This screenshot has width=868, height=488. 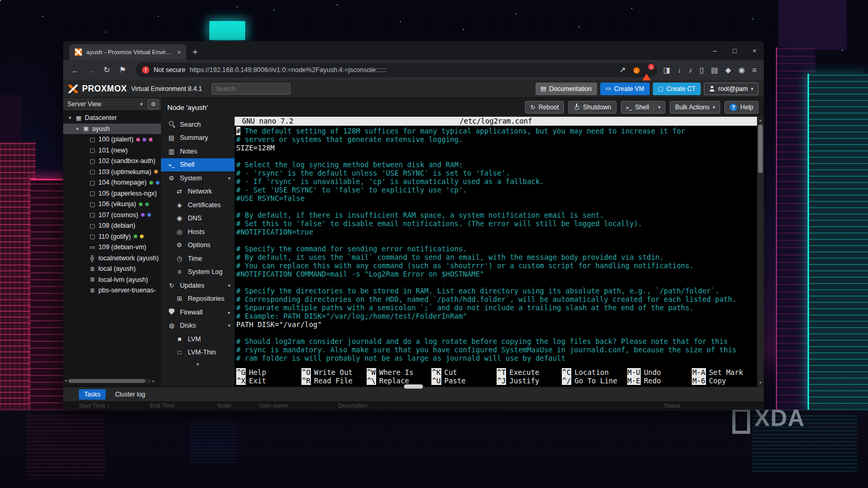 What do you see at coordinates (109, 381) in the screenshot?
I see `tree-horizontal-scrollbar: ▸ ▸` at bounding box center [109, 381].